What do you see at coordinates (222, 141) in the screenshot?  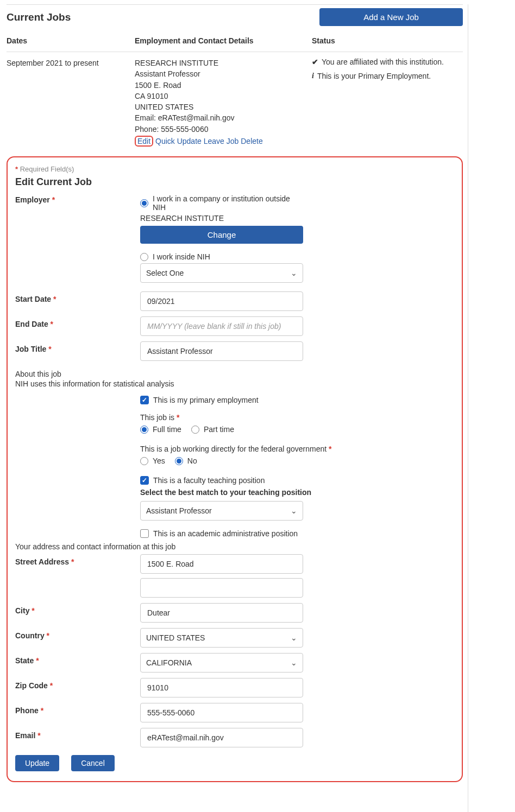 I see `leave-job-link: Leave Job` at bounding box center [222, 141].